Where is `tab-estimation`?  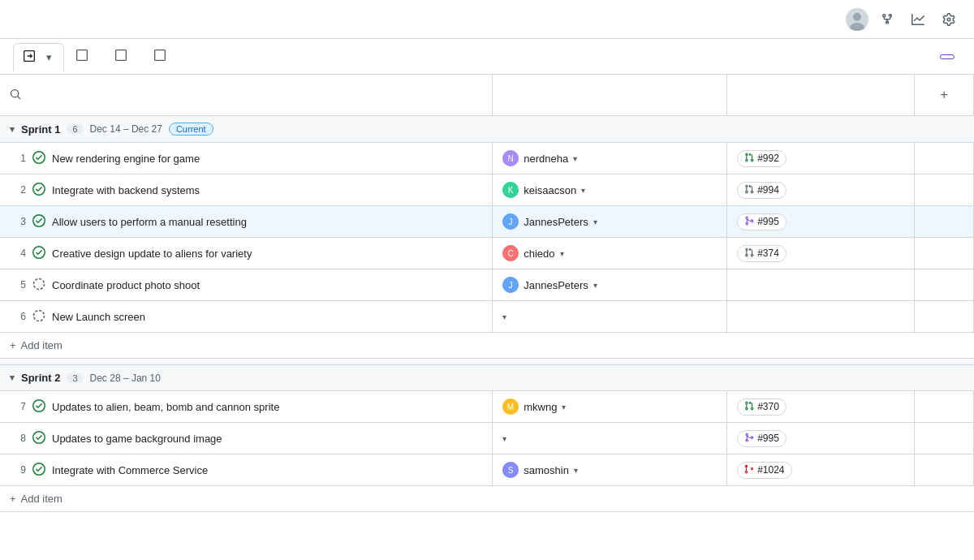 tab-estimation is located at coordinates (123, 57).